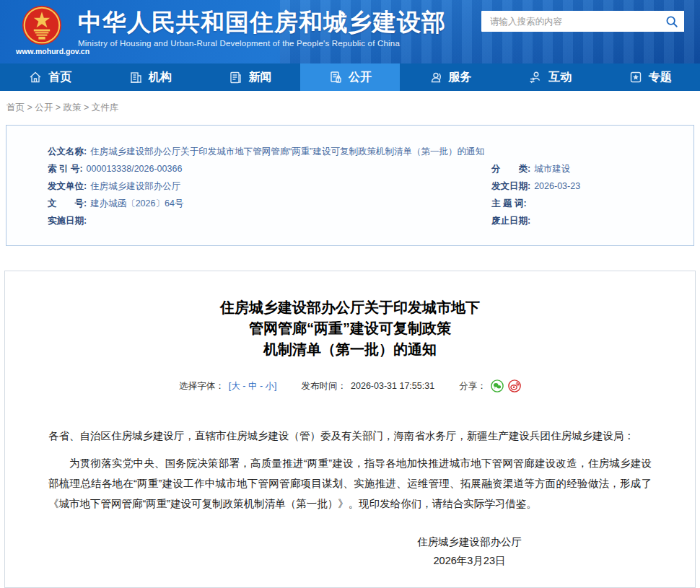 The height and width of the screenshot is (588, 700). What do you see at coordinates (336, 77) in the screenshot?
I see `disclosure-icon` at bounding box center [336, 77].